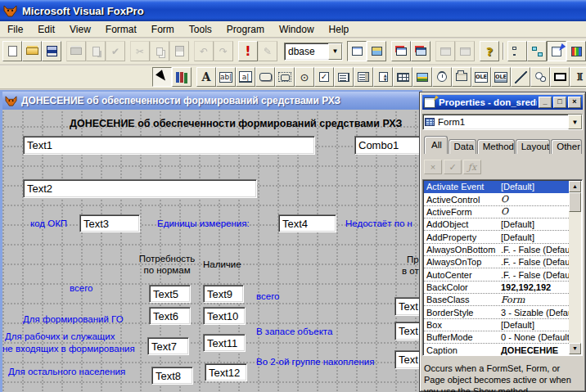 This screenshot has width=586, height=392. What do you see at coordinates (172, 376) in the screenshot?
I see `textbox-text8: Text8` at bounding box center [172, 376].